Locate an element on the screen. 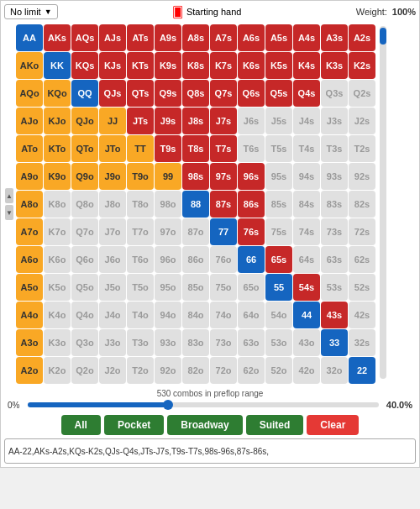 The height and width of the screenshot is (509, 420). cell-t5s: T5s is located at coordinates (279, 149).